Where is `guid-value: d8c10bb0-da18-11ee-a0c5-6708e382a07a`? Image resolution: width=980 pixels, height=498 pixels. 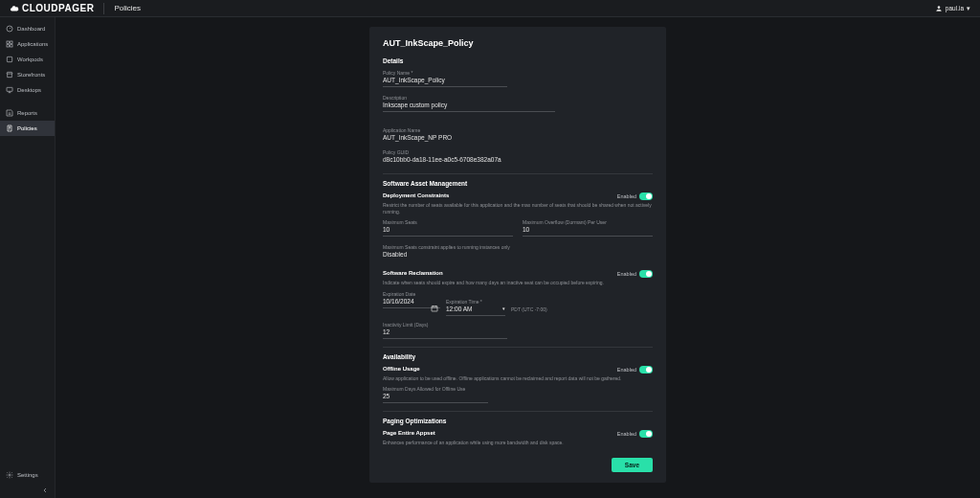
guid-value: d8c10bb0-da18-11ee-a0c5-6708e382a07a is located at coordinates (518, 161).